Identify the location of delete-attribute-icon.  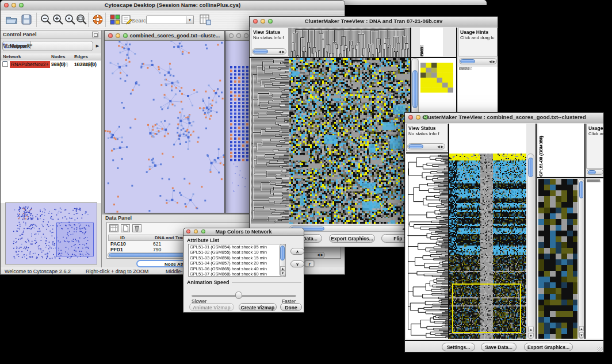
(137, 228).